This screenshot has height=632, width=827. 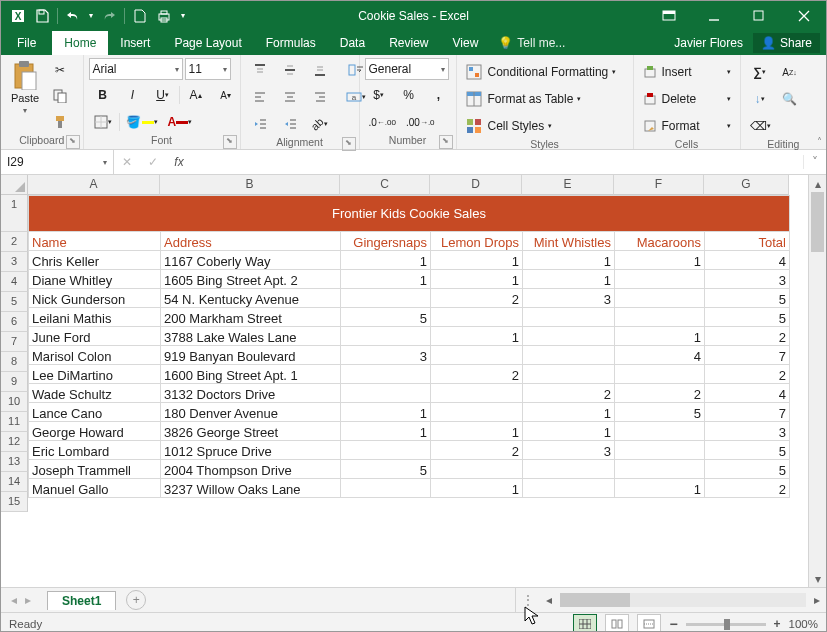 What do you see at coordinates (790, 99) in the screenshot?
I see `find-select-button: 🔍` at bounding box center [790, 99].